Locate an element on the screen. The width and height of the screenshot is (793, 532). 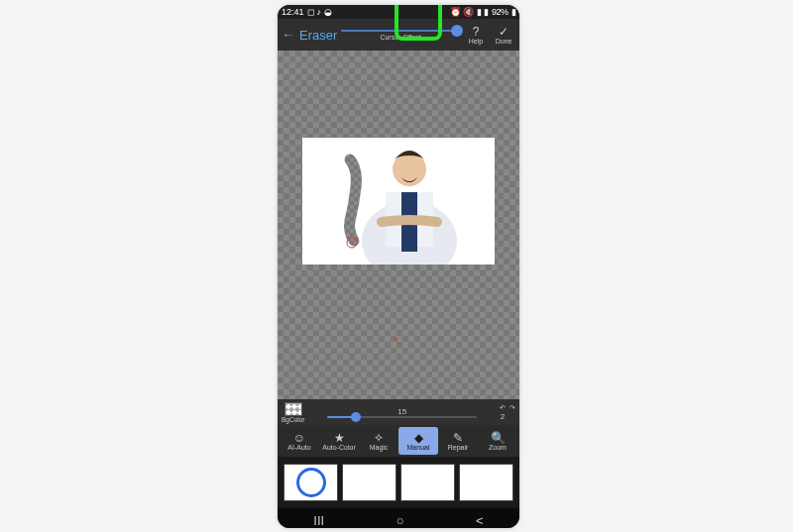
help-icon: ? is located at coordinates (476, 32).